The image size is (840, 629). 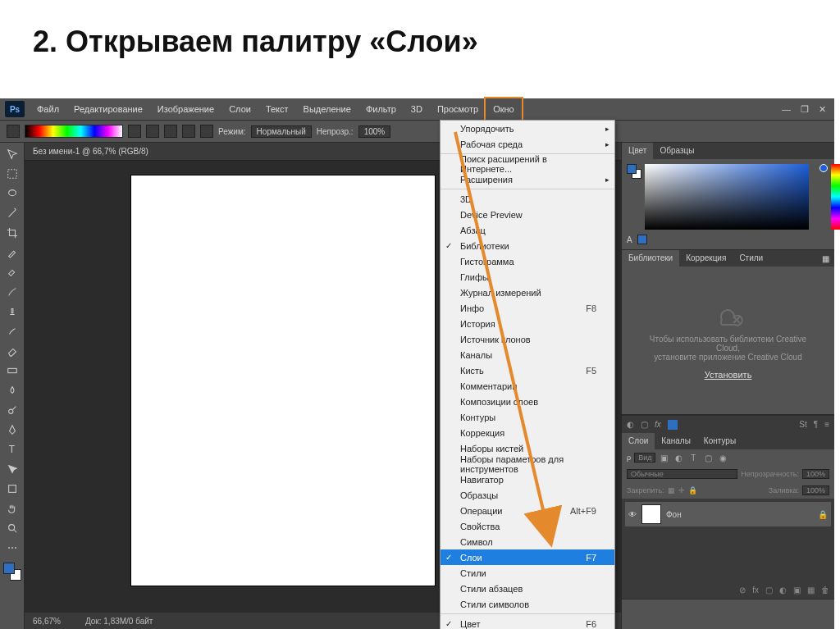 What do you see at coordinates (327, 109) in the screenshot?
I see `menu-выделение: Выделение` at bounding box center [327, 109].